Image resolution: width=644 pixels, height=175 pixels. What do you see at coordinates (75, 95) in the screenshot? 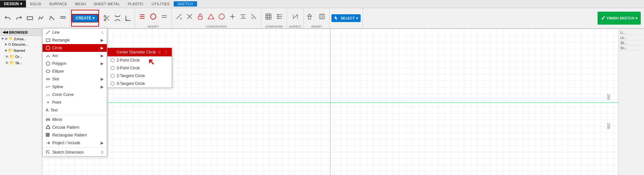
I see `menu-item-conic: Conic Curve` at bounding box center [75, 95].